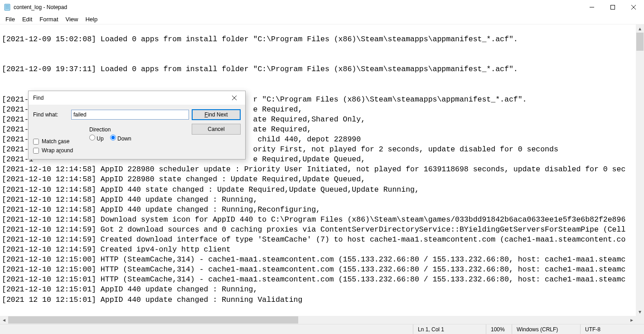 The width and height of the screenshot is (644, 334). I want to click on maximize-button, so click(613, 7).